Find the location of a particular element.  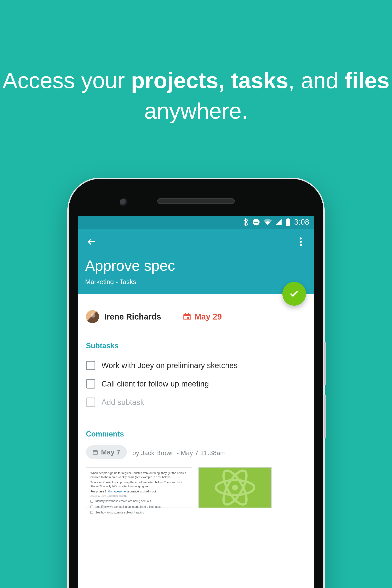

cell-signal-icon is located at coordinates (279, 222).